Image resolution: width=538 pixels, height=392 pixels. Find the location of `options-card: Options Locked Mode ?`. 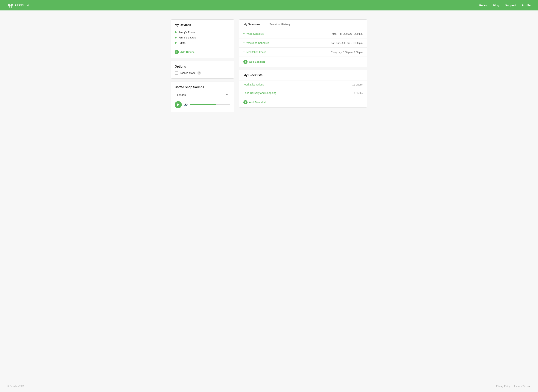

options-card: Options Locked Mode ? is located at coordinates (203, 70).